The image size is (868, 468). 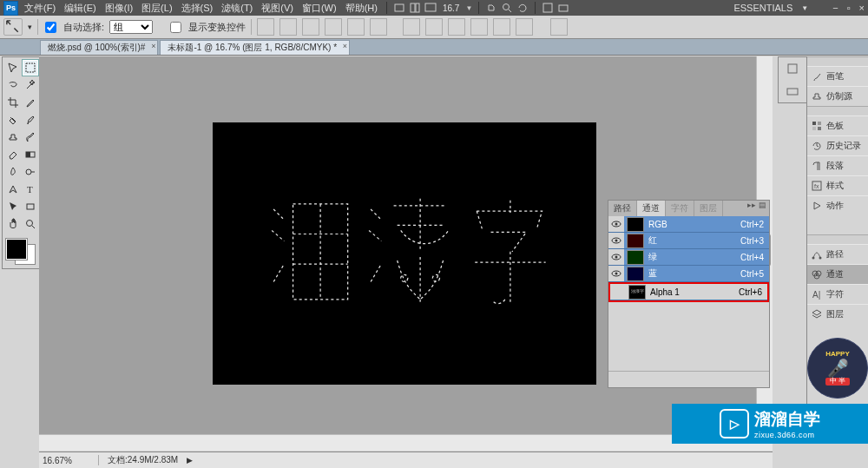 I want to click on pen-tool, so click(x=13, y=189).